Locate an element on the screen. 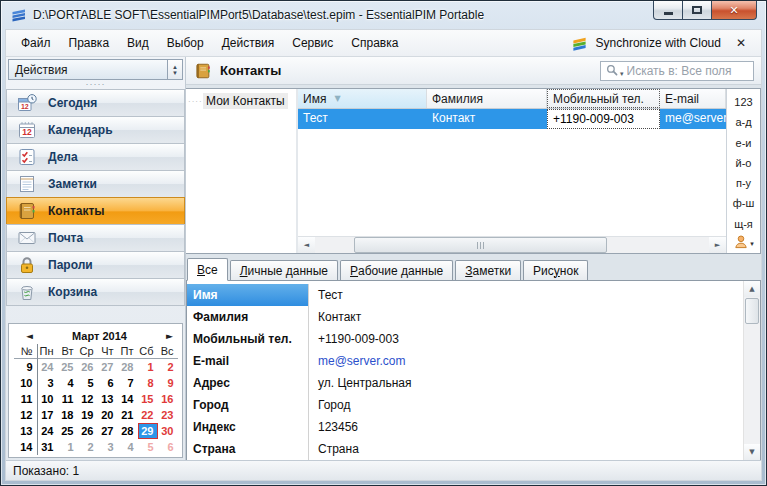 This screenshot has height=486, width=767. calendar-day: 13 is located at coordinates (108, 399).